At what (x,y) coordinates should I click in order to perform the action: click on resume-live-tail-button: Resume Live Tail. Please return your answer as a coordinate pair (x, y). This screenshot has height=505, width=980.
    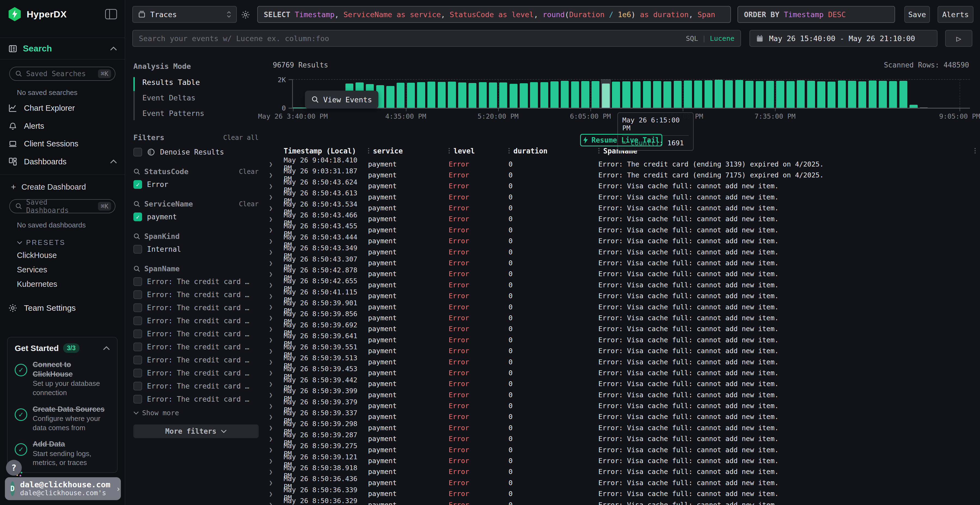
    Looking at the image, I should click on (621, 140).